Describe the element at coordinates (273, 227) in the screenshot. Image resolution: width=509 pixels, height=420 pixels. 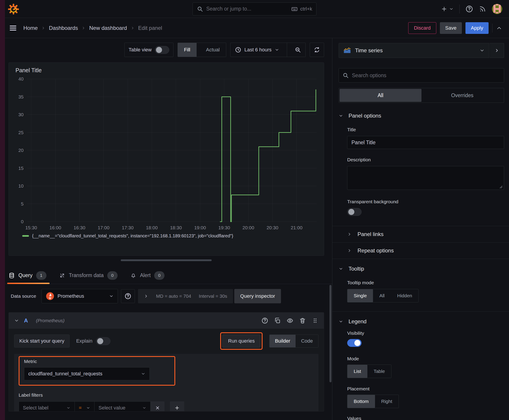
I see `svg-text: 20:30` at that location.